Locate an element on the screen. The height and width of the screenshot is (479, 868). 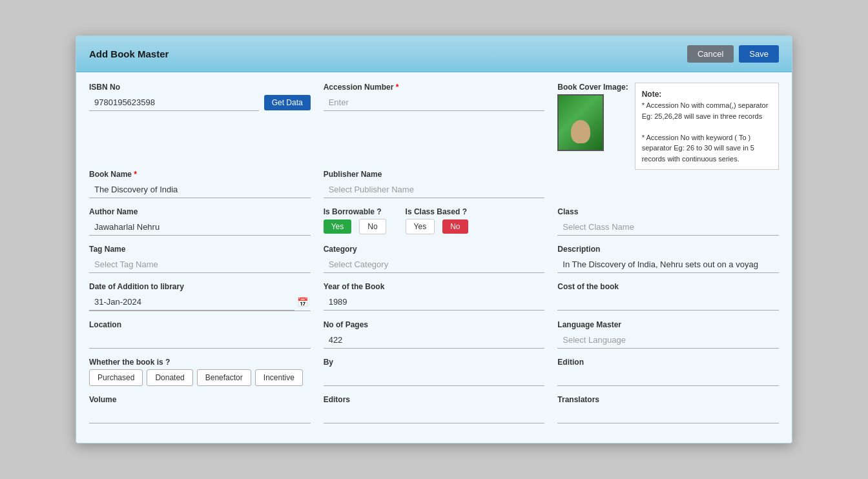
borrowable-yes-button: Yes is located at coordinates (338, 227).